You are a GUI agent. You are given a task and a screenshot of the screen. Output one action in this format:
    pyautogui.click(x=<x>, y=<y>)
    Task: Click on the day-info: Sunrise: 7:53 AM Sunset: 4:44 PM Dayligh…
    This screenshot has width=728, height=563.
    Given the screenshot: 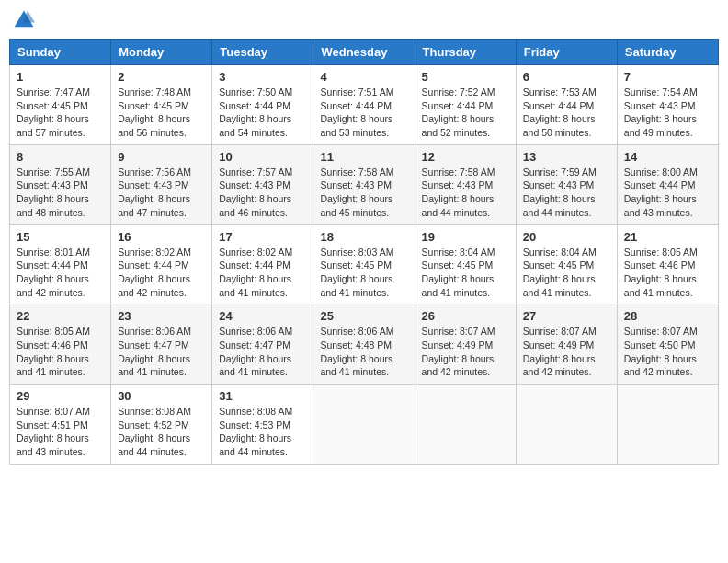 What is the action you would take?
    pyautogui.click(x=566, y=112)
    